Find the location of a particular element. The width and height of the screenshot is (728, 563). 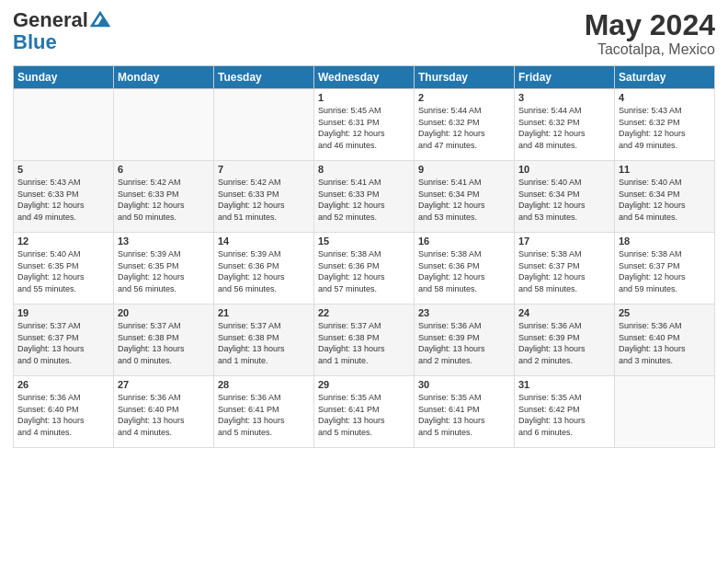

table-row: 3Sunrise: 5:44 AM Sunset: 6:32 PM Daylig… is located at coordinates (564, 125).